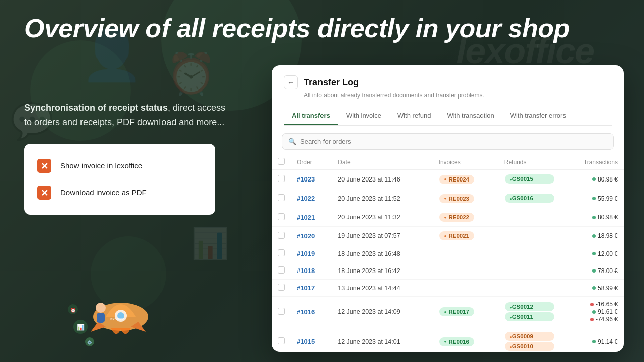 The image size is (644, 362). Describe the element at coordinates (465, 179) in the screenshot. I see `row-invoices-1023: RE0024` at that location.